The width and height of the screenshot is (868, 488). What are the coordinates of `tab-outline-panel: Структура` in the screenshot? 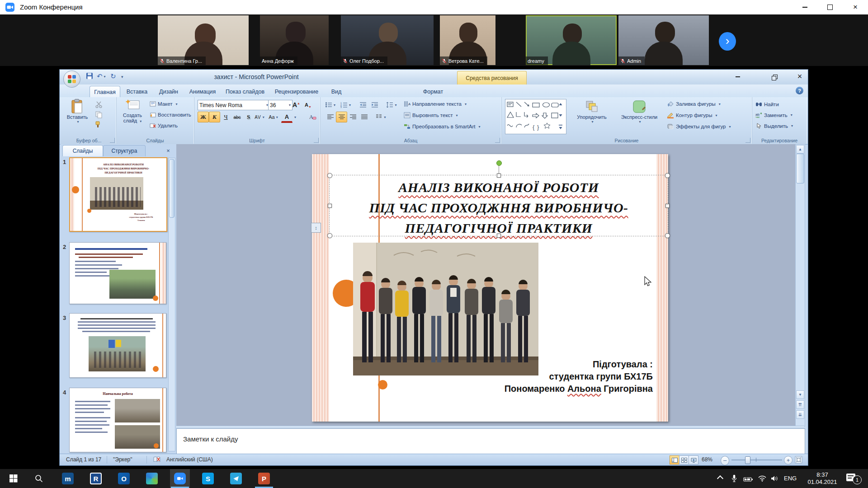 It's located at (124, 151).